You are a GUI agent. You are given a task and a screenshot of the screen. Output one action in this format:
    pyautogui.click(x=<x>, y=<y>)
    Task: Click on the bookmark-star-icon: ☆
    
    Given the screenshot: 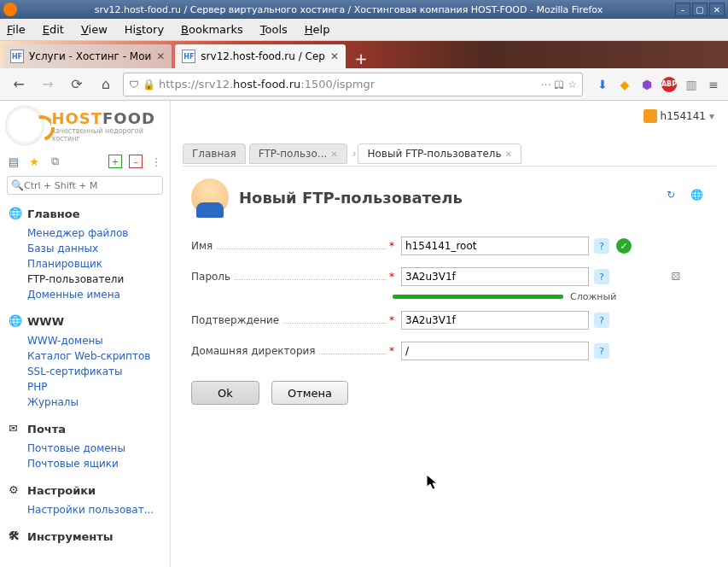 What is the action you would take?
    pyautogui.click(x=572, y=85)
    